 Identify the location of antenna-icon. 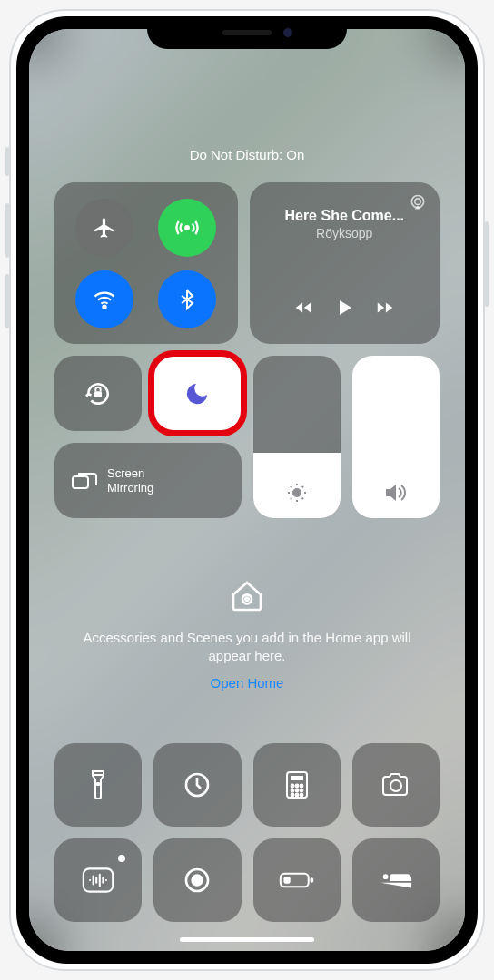
(187, 228).